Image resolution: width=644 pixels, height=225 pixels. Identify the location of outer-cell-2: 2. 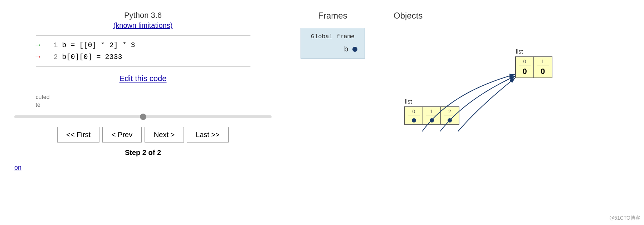
(450, 116).